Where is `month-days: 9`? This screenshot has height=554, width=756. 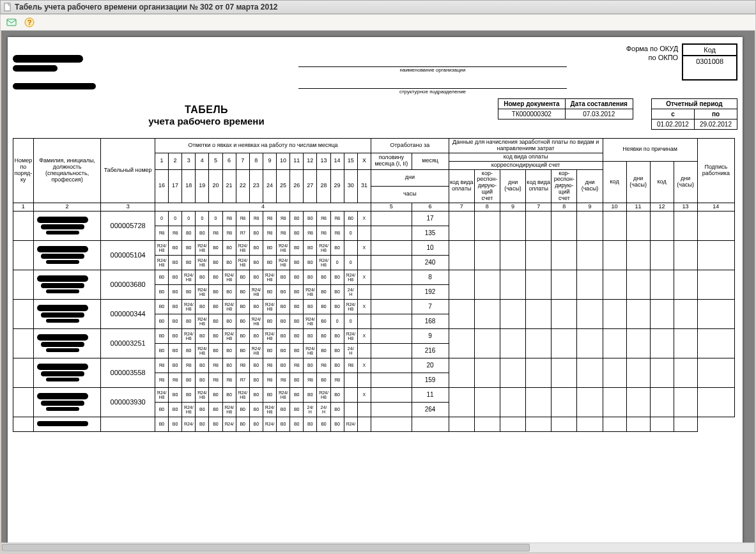 month-days: 9 is located at coordinates (430, 336).